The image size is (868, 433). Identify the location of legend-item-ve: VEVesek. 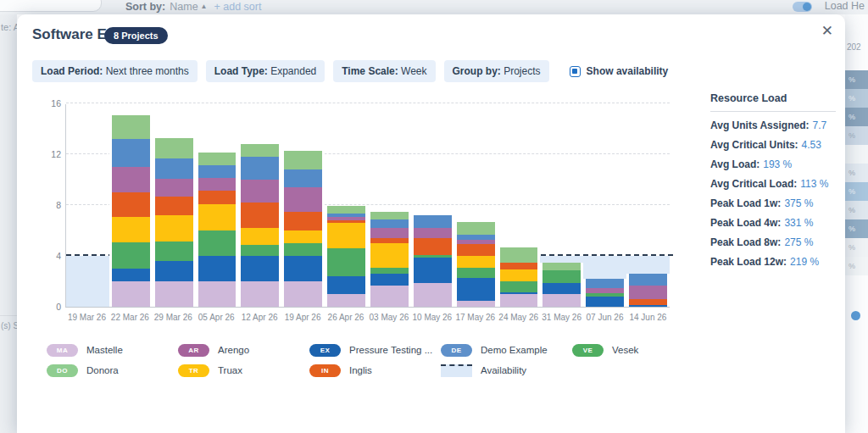
(637, 350).